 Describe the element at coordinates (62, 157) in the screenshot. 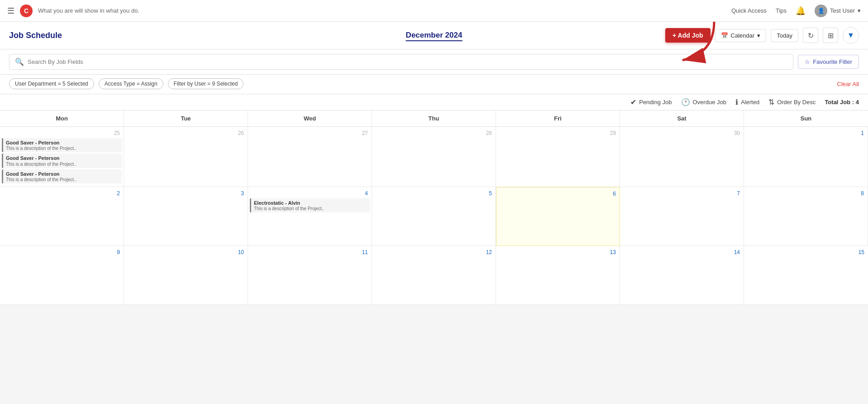

I see `calendar-cell: 25Good Saver - PetersonThis is a descrip…` at that location.